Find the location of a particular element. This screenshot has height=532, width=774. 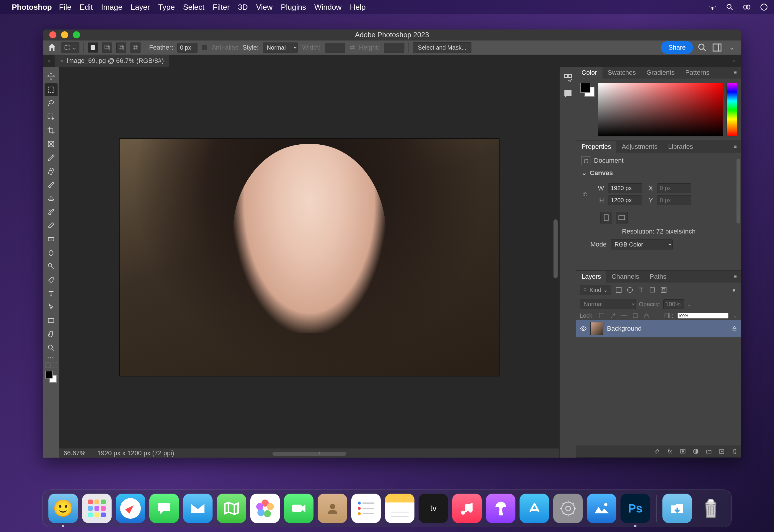

menu-help: Help is located at coordinates (357, 7).